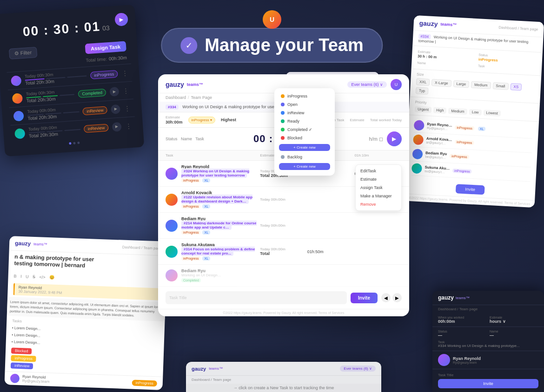 This screenshot has width=544, height=392. What do you see at coordinates (305, 166) in the screenshot?
I see `create-new-status-button2: + Create new` at bounding box center [305, 166].